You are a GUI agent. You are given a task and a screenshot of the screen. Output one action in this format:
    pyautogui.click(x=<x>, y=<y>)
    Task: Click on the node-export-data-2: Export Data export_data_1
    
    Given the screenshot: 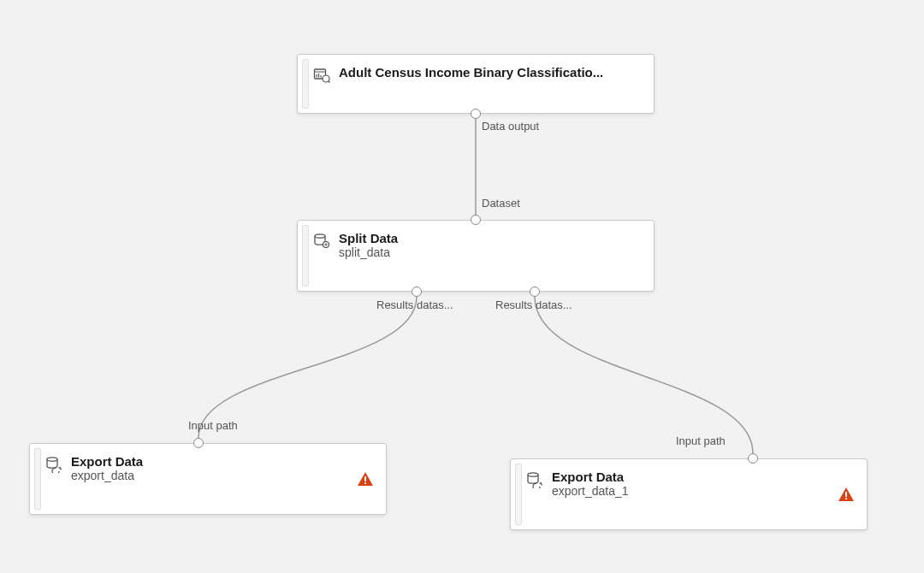 What is the action you would take?
    pyautogui.click(x=689, y=494)
    